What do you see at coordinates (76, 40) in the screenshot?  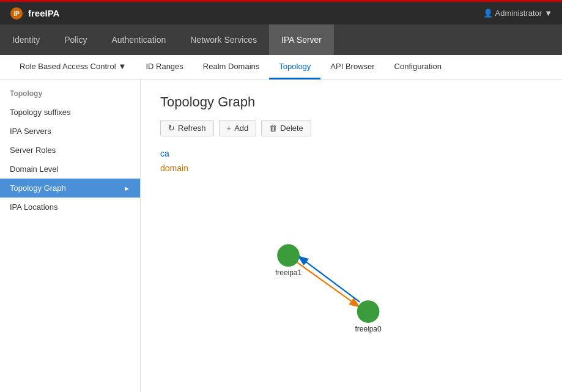 I see `nav-policy: Policy` at bounding box center [76, 40].